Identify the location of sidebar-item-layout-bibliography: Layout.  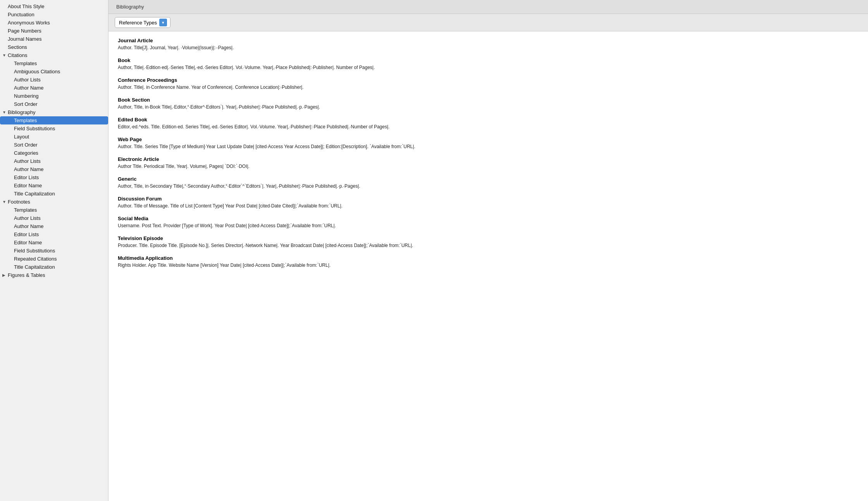
(54, 136).